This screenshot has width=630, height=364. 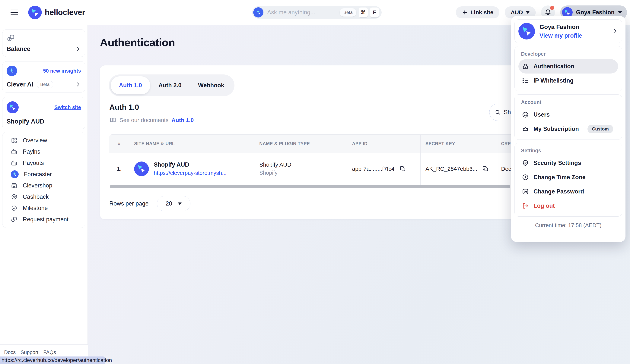 What do you see at coordinates (192, 144) in the screenshot?
I see `col-site: SITE NAME & URL` at bounding box center [192, 144].